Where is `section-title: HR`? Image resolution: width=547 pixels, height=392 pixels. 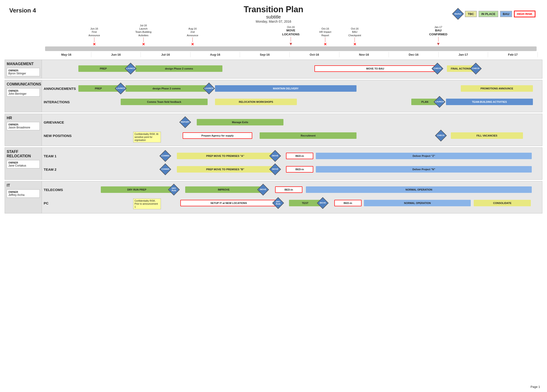
section-title: HR is located at coordinates (23, 118).